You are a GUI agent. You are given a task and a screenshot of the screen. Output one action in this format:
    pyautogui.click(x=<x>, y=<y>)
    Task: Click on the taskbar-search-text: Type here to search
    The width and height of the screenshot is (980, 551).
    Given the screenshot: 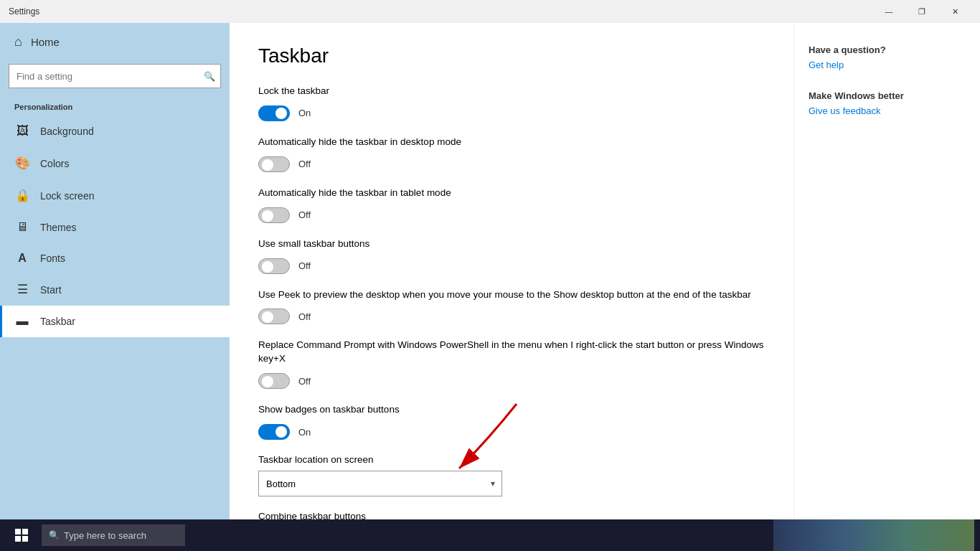 What is the action you would take?
    pyautogui.click(x=105, y=535)
    